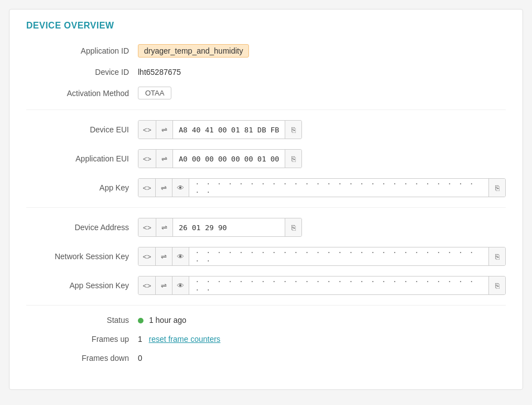 The image size is (532, 405). What do you see at coordinates (193, 51) in the screenshot?
I see `application-id-value: dryager_temp_and_humidity` at bounding box center [193, 51].